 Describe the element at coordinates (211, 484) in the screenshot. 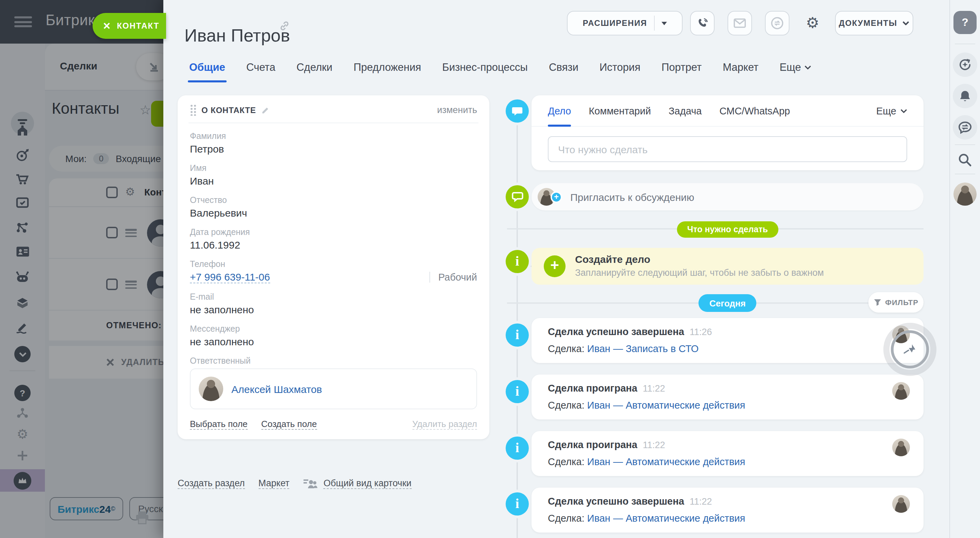

I see `create-section-link: Создать раздел` at that location.